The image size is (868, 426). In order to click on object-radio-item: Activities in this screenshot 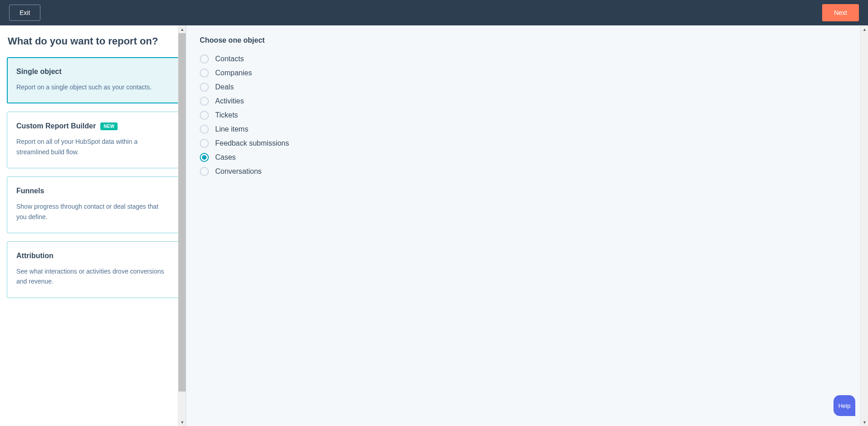, I will do `click(527, 101)`.